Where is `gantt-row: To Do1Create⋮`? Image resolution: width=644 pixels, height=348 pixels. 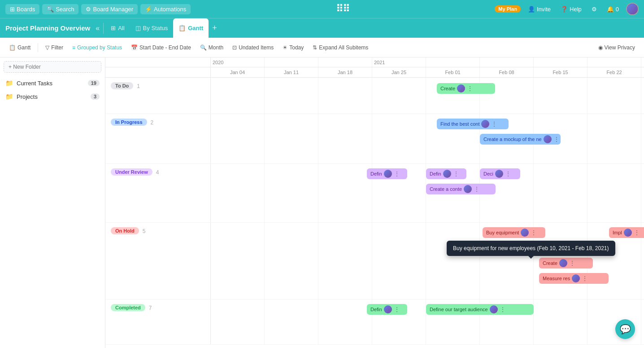
gantt-row: To Do1Create⋮ is located at coordinates (375, 96).